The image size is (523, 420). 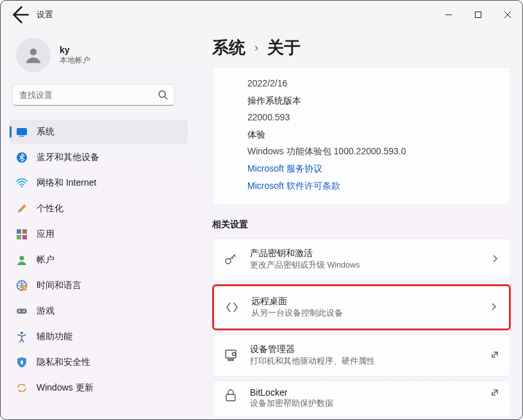 What do you see at coordinates (361, 225) in the screenshot?
I see `related-settings-heading: 相关设置` at bounding box center [361, 225].